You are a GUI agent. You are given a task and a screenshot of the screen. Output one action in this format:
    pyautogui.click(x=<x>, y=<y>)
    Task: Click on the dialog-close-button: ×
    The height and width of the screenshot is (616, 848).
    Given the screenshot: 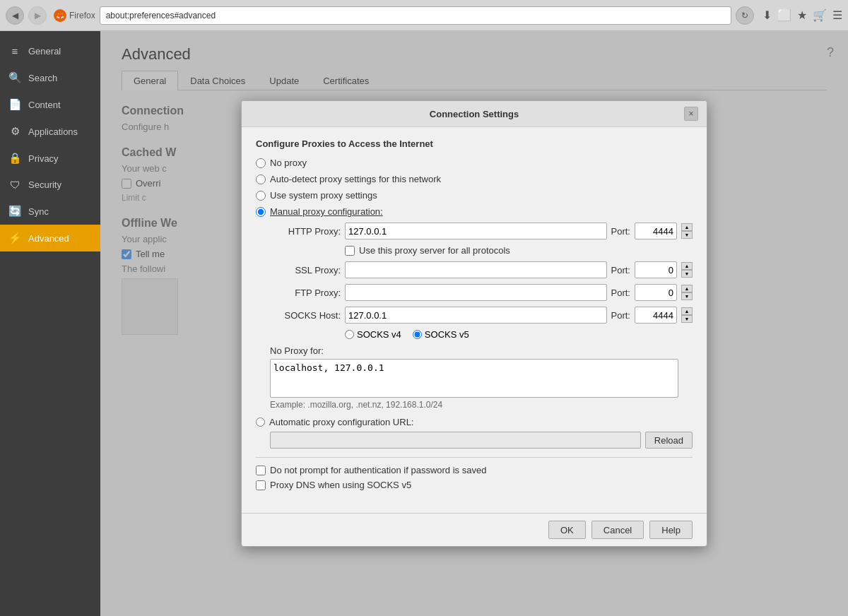 What is the action you would take?
    pyautogui.click(x=691, y=114)
    